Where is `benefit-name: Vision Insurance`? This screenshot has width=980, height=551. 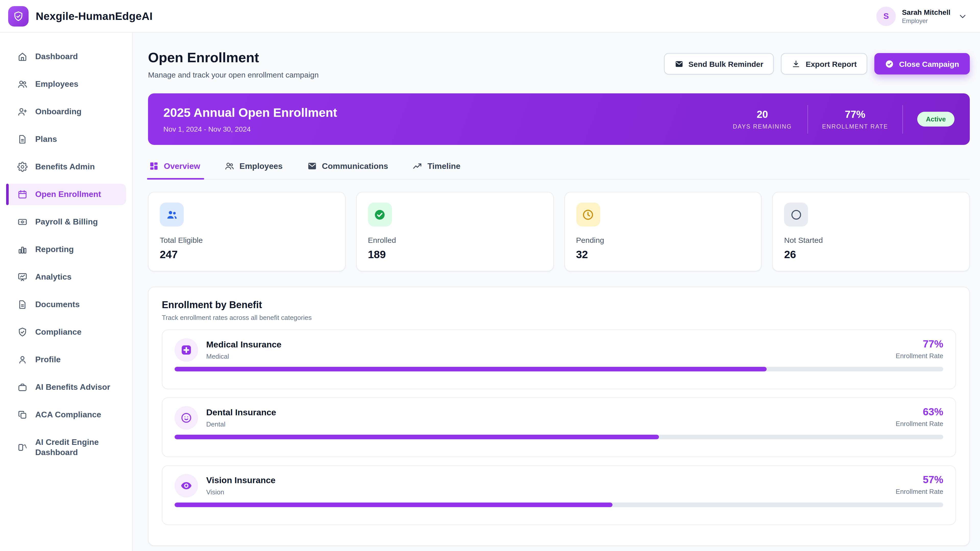
benefit-name: Vision Insurance is located at coordinates (241, 481).